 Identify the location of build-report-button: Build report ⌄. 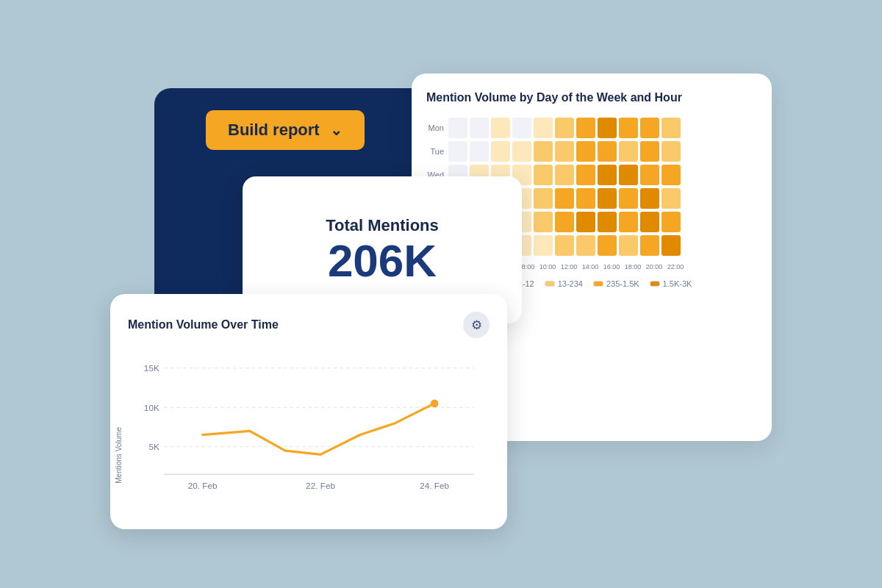
(285, 130).